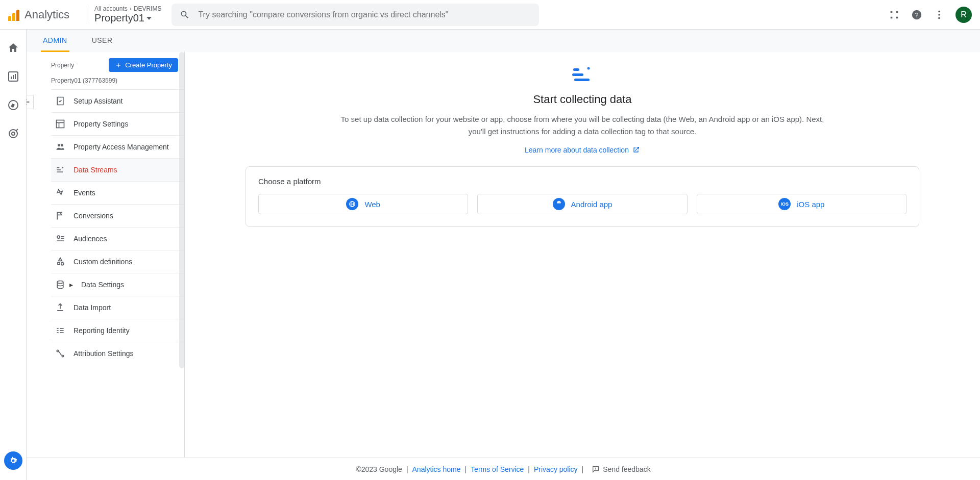  Describe the element at coordinates (503, 41) in the screenshot. I see `admin-tabs: ADMIN USER` at that location.